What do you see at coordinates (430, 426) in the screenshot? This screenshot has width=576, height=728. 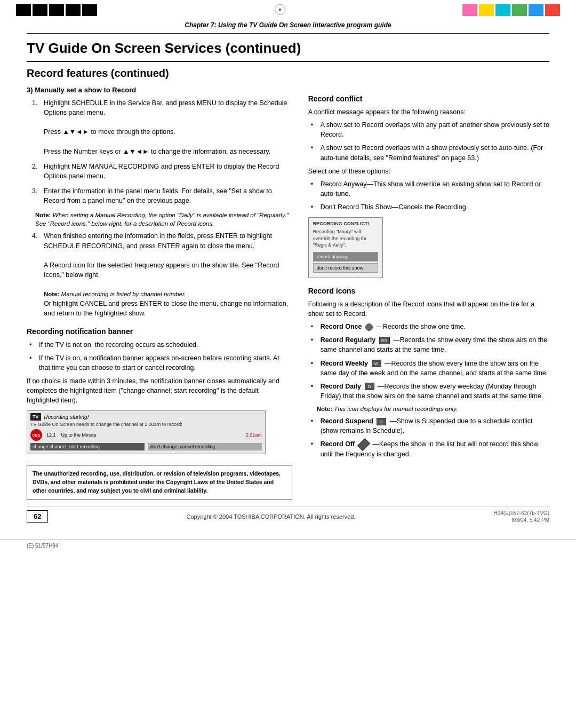 I see `icon-item-suspend: • Record Suspend S —Show is Suspended du…` at bounding box center [430, 426].